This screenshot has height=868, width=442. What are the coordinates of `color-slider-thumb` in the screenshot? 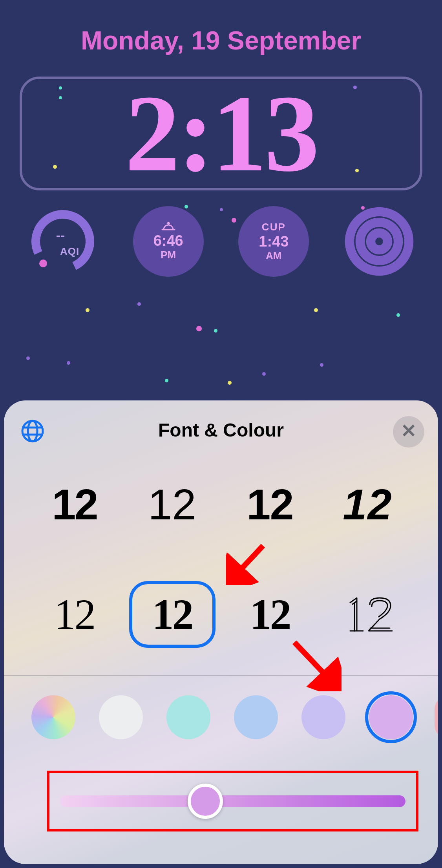 It's located at (205, 801).